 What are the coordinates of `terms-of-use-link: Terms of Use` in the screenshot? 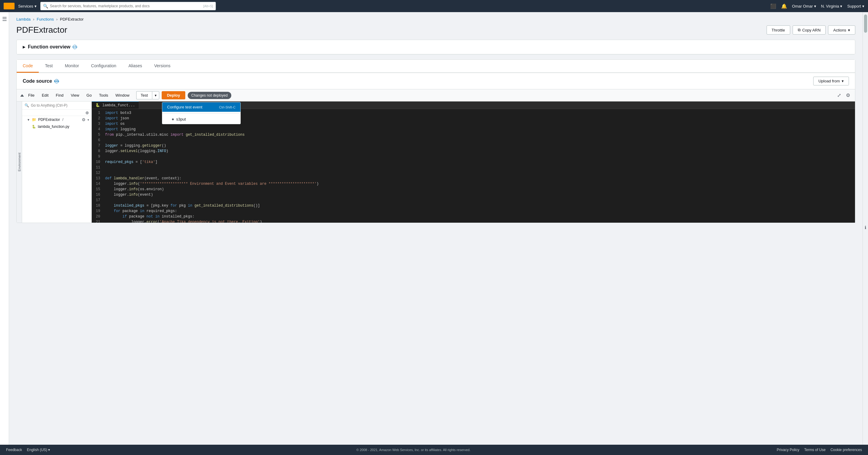 It's located at (815, 450).